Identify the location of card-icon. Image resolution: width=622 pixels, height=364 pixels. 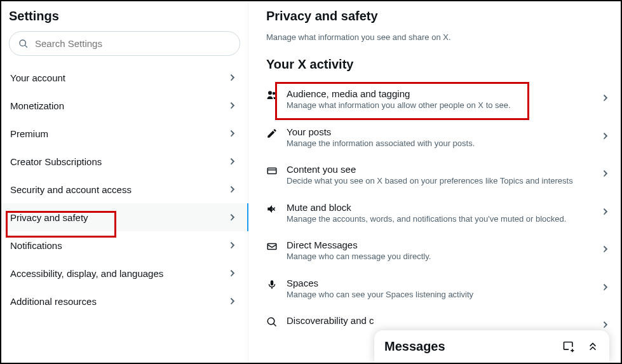
(272, 171).